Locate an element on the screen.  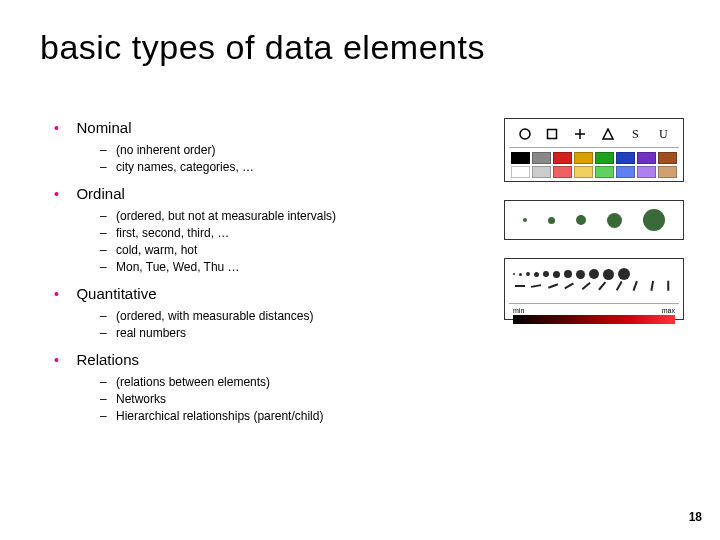
s-icon: S is located at coordinates (635, 134).